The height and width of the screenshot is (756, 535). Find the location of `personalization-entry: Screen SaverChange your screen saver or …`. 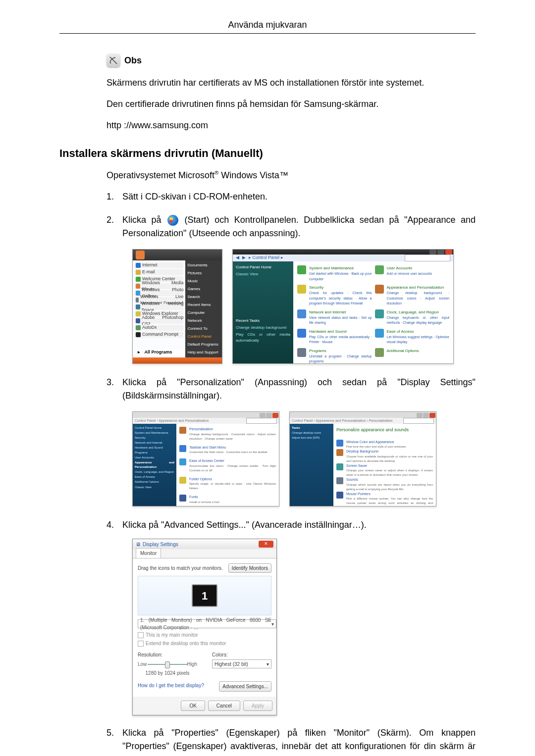

personalization-entry: Screen SaverChange your screen saver or … is located at coordinates (384, 470).